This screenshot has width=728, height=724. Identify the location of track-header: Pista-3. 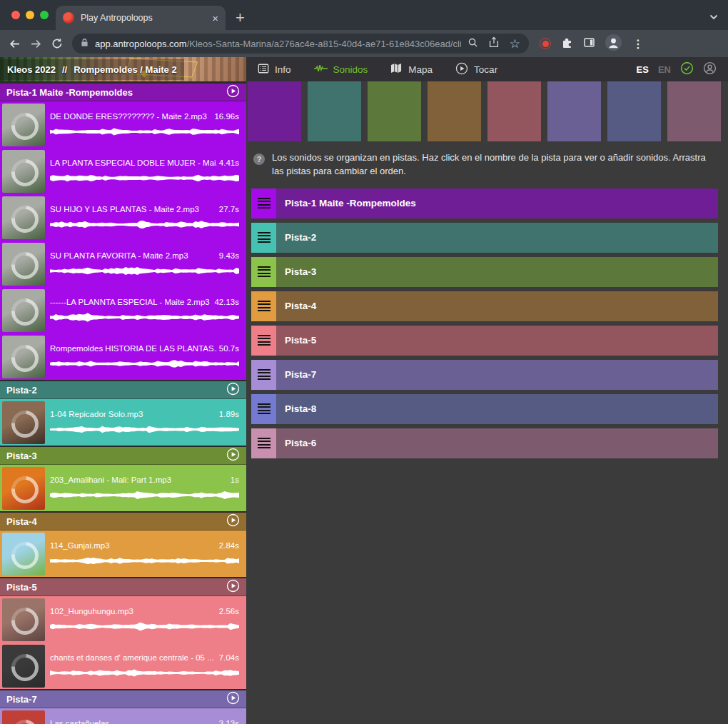
(123, 456).